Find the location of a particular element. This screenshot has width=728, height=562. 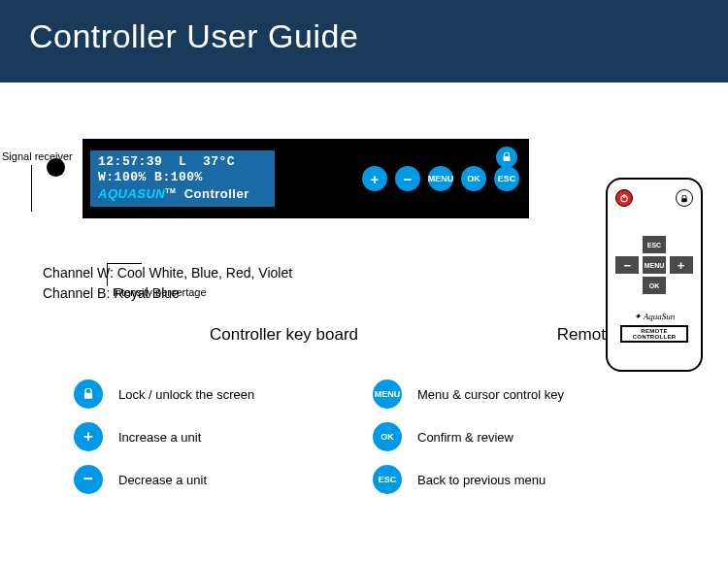

panel-buttons: + − MENU OK ESC is located at coordinates (441, 179).